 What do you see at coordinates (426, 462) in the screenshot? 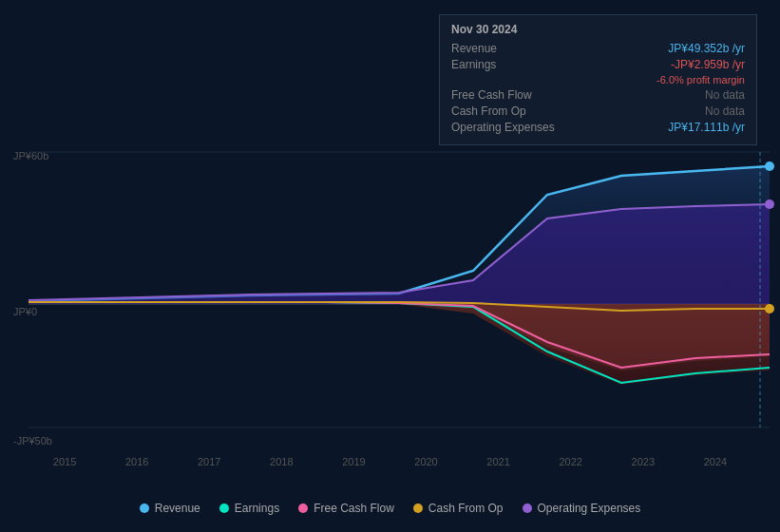
I see `x-label-2020: 2020` at bounding box center [426, 462].